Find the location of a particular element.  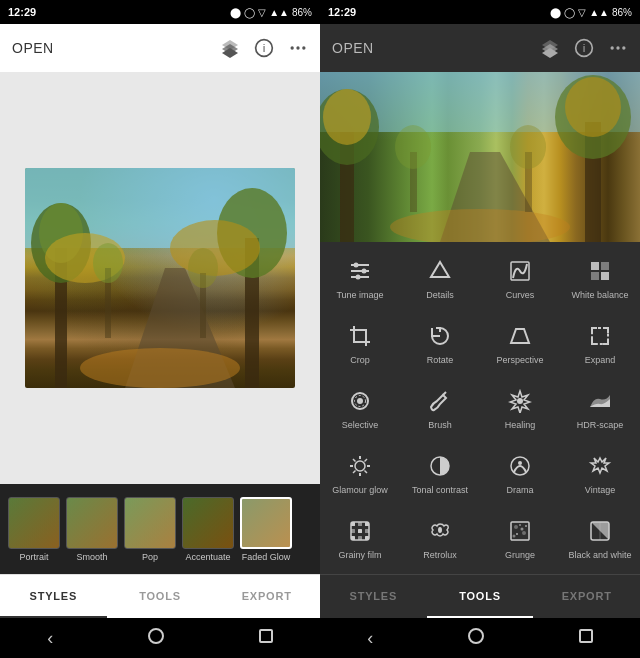

tool-white-balance: White balance is located at coordinates (600, 278).